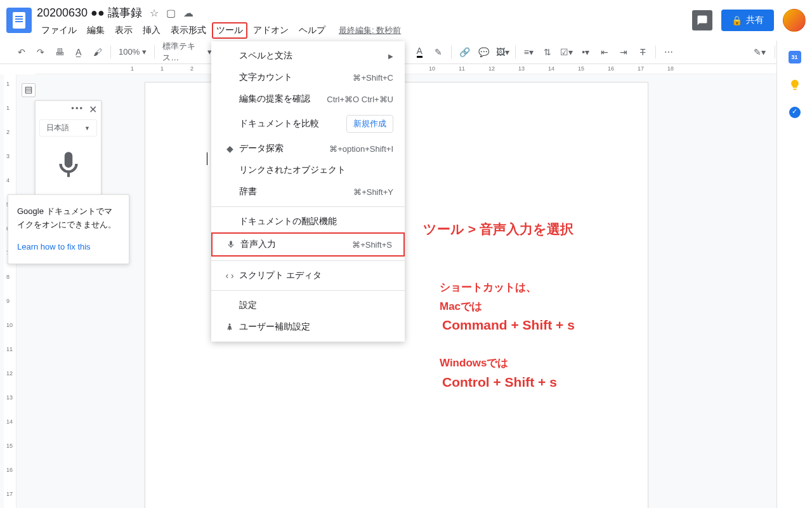 Image resolution: width=812 pixels, height=508 pixels. I want to click on mic-icon, so click(231, 244).